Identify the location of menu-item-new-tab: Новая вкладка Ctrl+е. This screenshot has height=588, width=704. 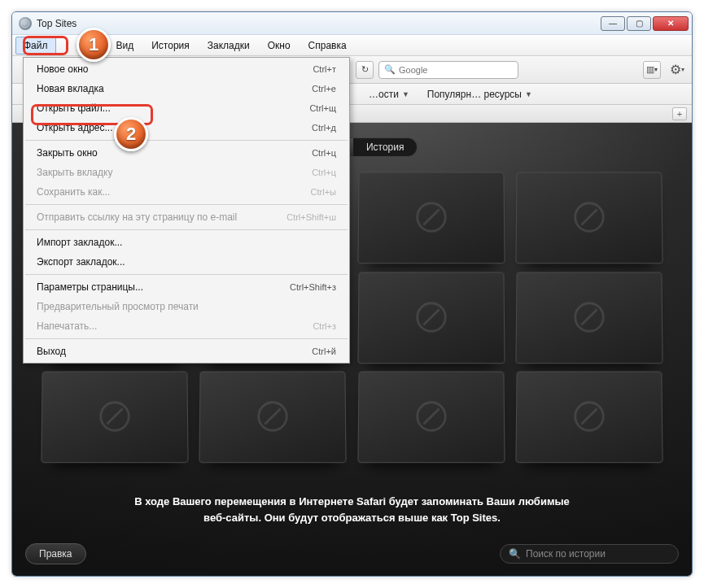
(186, 89).